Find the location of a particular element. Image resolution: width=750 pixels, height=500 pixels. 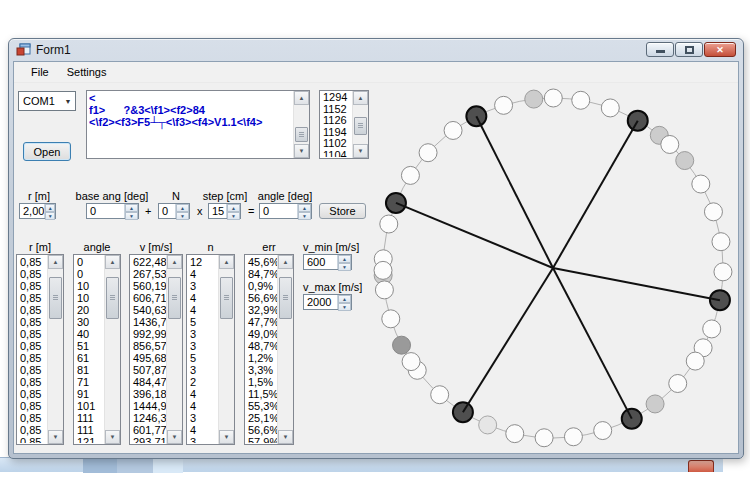

list-item: 1294 is located at coordinates (336, 98).